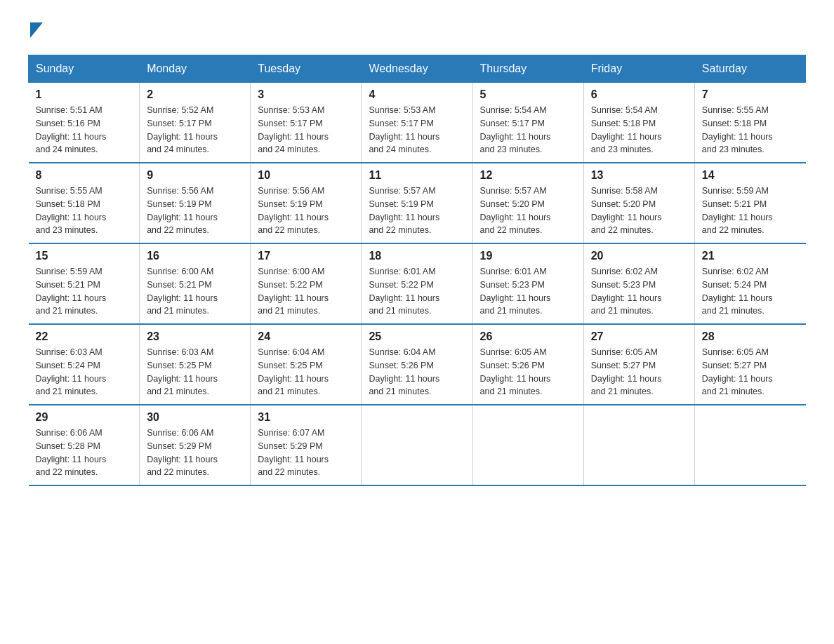 This screenshot has height=644, width=834. I want to click on calendar-cell: 2Sunrise: 5:52 AMSunset: 5:17 PMDaylight…, so click(195, 123).